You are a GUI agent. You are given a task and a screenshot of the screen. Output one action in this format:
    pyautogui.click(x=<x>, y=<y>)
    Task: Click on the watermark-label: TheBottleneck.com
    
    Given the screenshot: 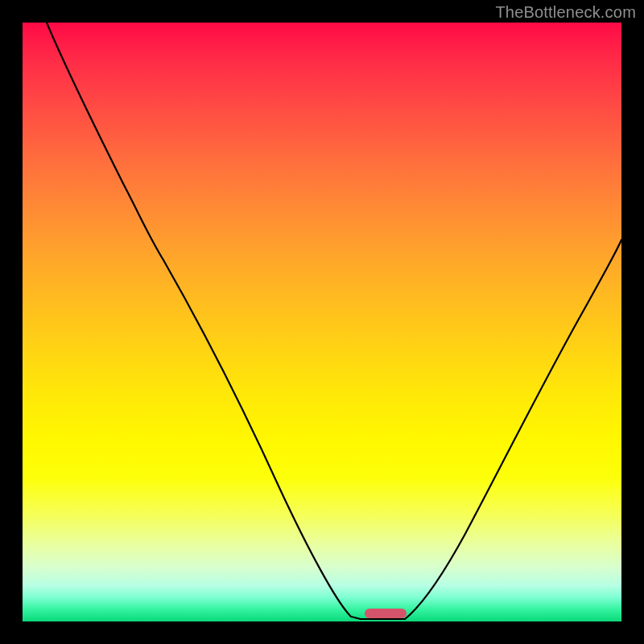 What is the action you would take?
    pyautogui.click(x=565, y=13)
    